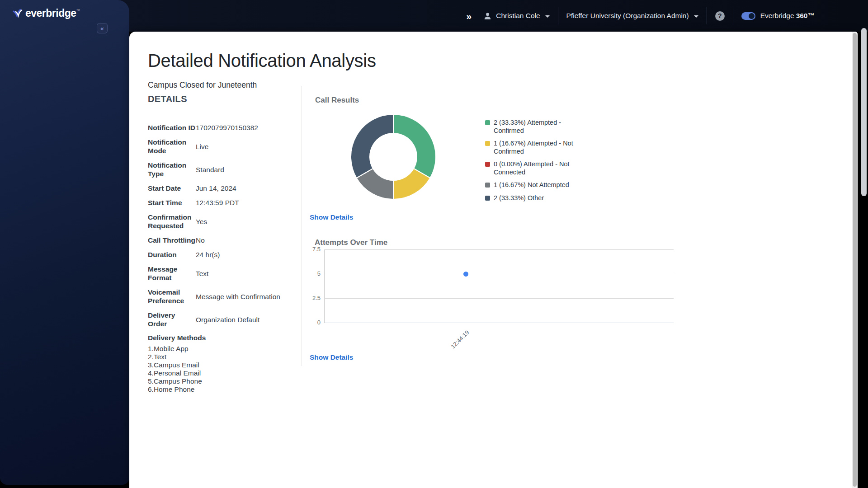  What do you see at coordinates (532, 185) in the screenshot?
I see `legend-label: 1 (16.67%) Not Attempted` at bounding box center [532, 185].